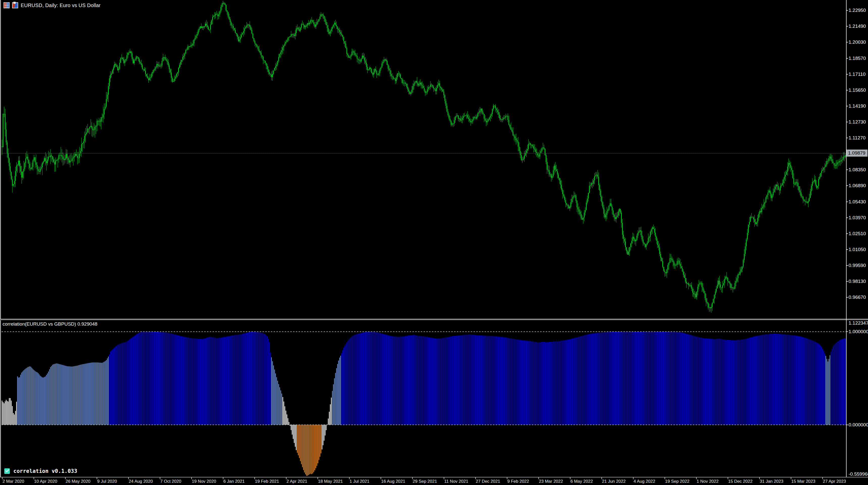  I want to click on price-tick-label: 1.17110, so click(857, 74).